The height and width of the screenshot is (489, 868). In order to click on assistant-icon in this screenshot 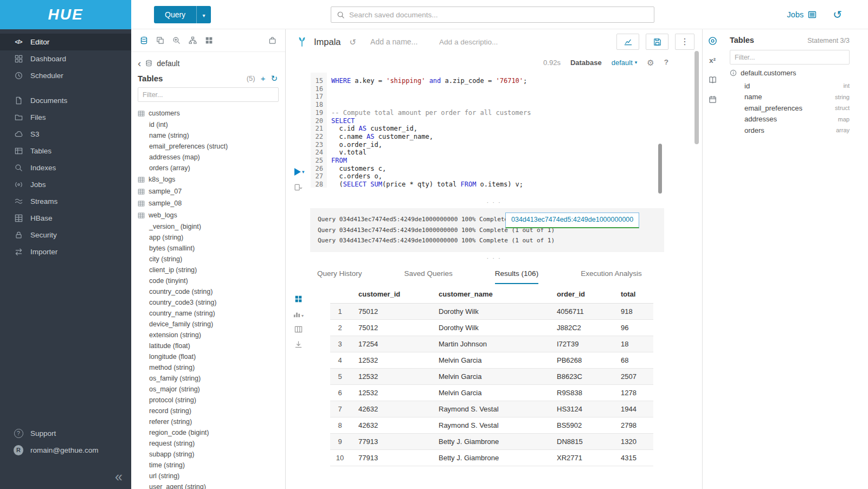, I will do `click(712, 41)`.